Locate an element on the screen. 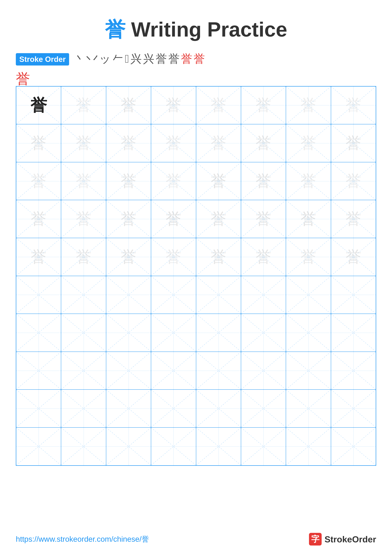 The width and height of the screenshot is (392, 555). stroke-step-5: 𠃌 is located at coordinates (127, 59).